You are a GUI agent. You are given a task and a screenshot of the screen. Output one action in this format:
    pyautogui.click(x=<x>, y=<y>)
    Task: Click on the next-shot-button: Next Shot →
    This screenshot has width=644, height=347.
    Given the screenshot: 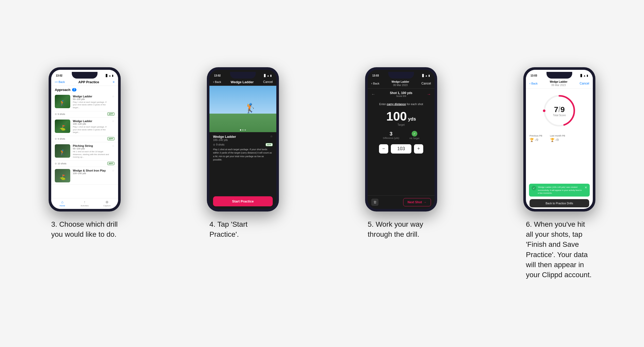 What is the action you would take?
    pyautogui.click(x=417, y=202)
    